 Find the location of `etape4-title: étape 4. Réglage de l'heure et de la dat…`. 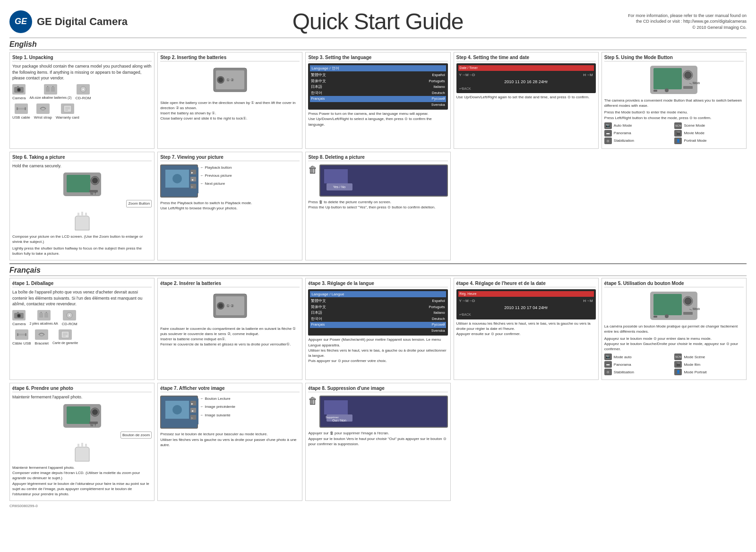

etape4-title: étape 4. Réglage de l'heure et de la dat… is located at coordinates (526, 284).